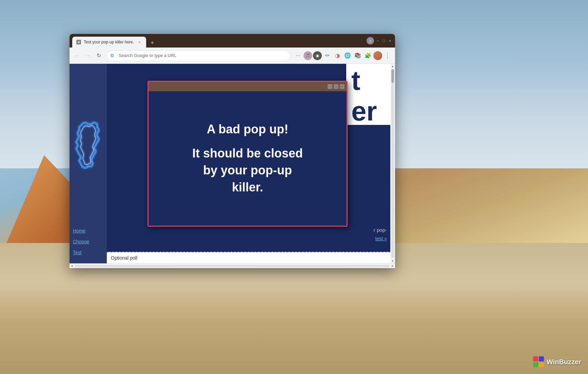 This screenshot has height=374, width=588. Describe the element at coordinates (541, 364) in the screenshot. I see `logo-square-yellow` at that location.